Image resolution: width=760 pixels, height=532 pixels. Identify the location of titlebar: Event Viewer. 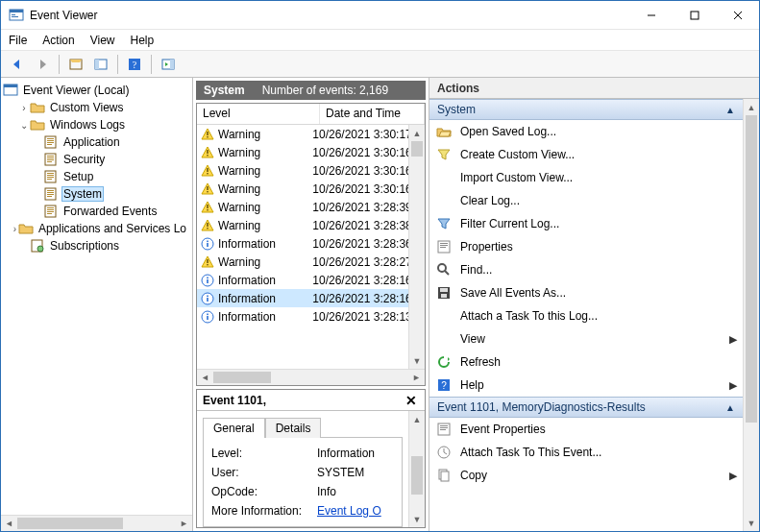
(380, 15).